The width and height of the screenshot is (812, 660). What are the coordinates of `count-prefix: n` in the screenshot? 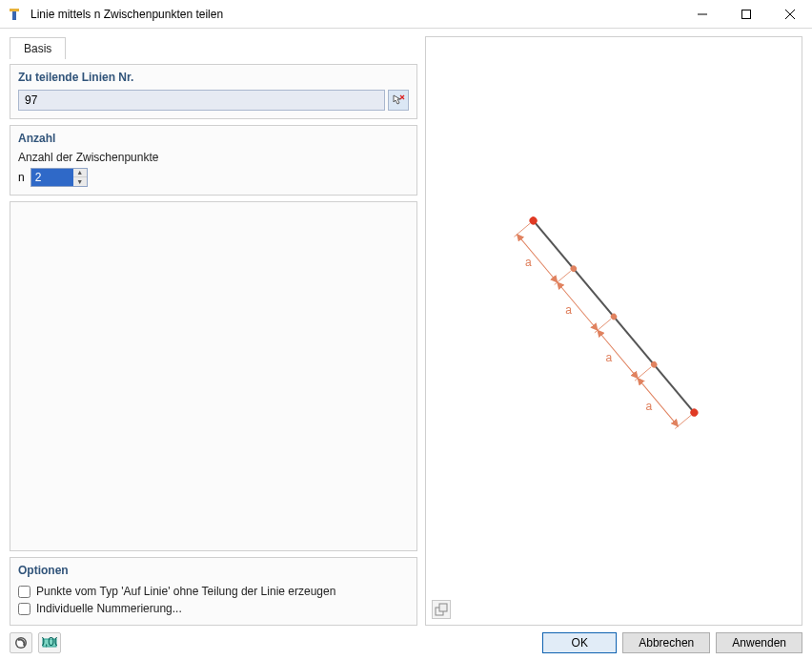 It's located at (21, 177).